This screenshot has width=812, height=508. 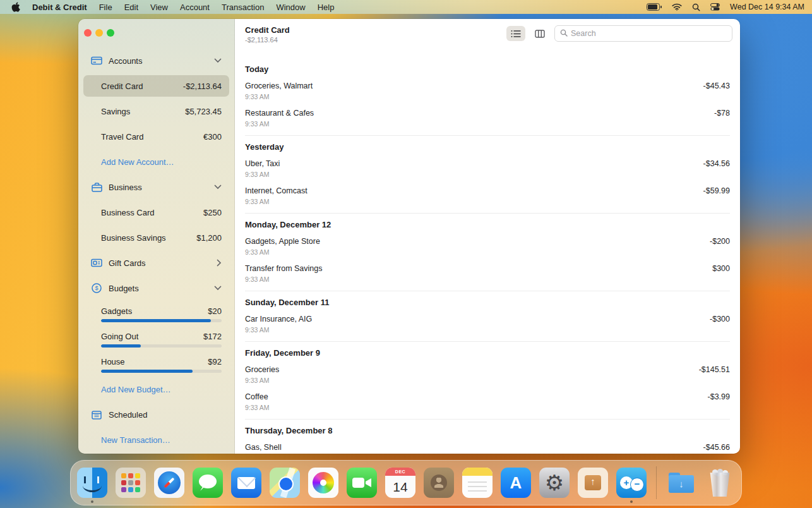 What do you see at coordinates (487, 316) in the screenshot?
I see `transaction-group: Sunday, December 11 Car Insurance, AIG9:…` at bounding box center [487, 316].